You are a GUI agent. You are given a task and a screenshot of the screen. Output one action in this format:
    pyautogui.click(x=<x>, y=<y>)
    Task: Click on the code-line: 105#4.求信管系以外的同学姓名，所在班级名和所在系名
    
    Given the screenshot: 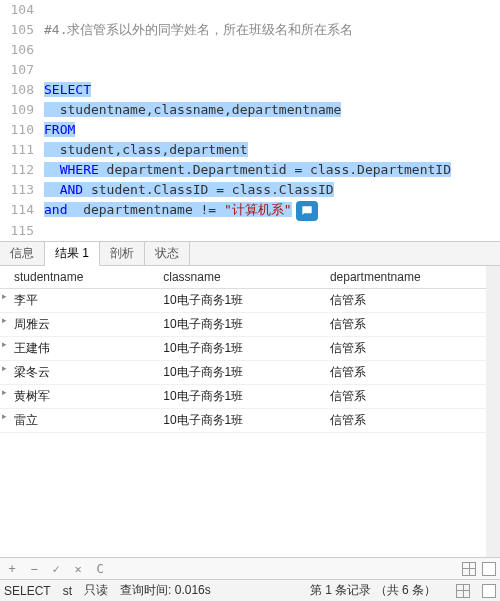 What is the action you would take?
    pyautogui.click(x=250, y=30)
    